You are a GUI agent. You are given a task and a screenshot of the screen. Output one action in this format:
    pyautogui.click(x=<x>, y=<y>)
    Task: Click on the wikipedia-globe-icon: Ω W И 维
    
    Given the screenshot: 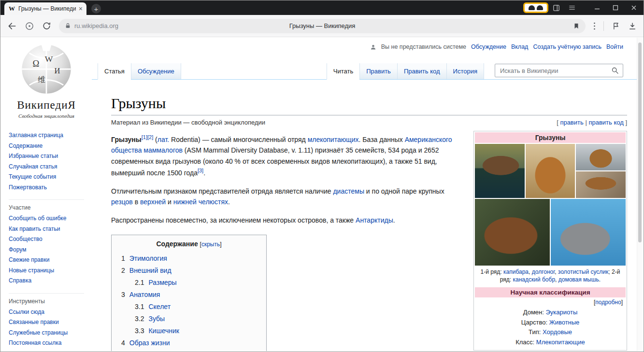 What is the action you would take?
    pyautogui.click(x=46, y=68)
    